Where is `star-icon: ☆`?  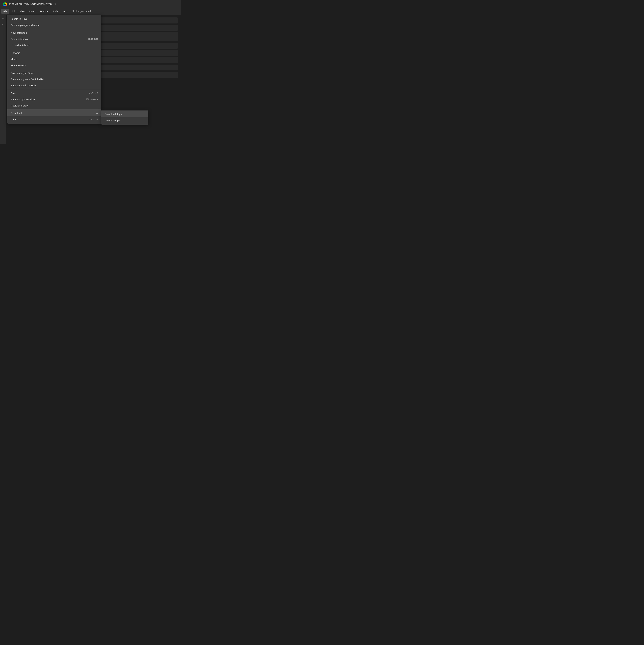
star-icon: ☆ is located at coordinates (55, 4).